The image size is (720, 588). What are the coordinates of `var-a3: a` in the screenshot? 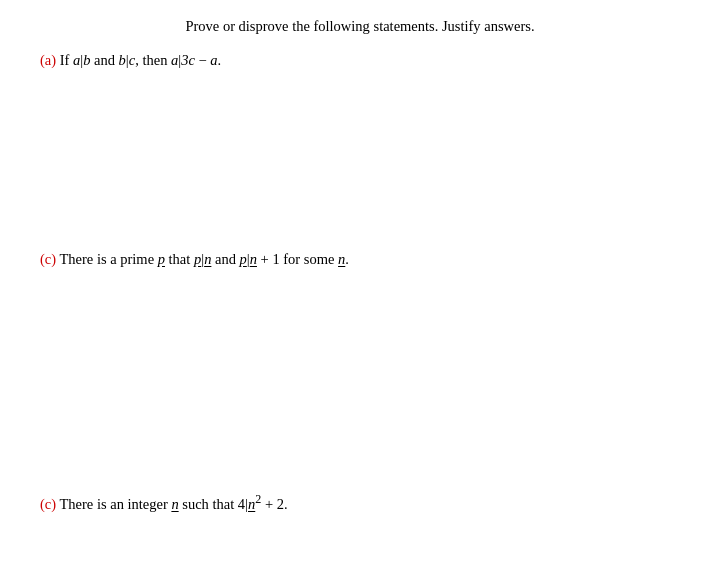 It's located at (214, 60).